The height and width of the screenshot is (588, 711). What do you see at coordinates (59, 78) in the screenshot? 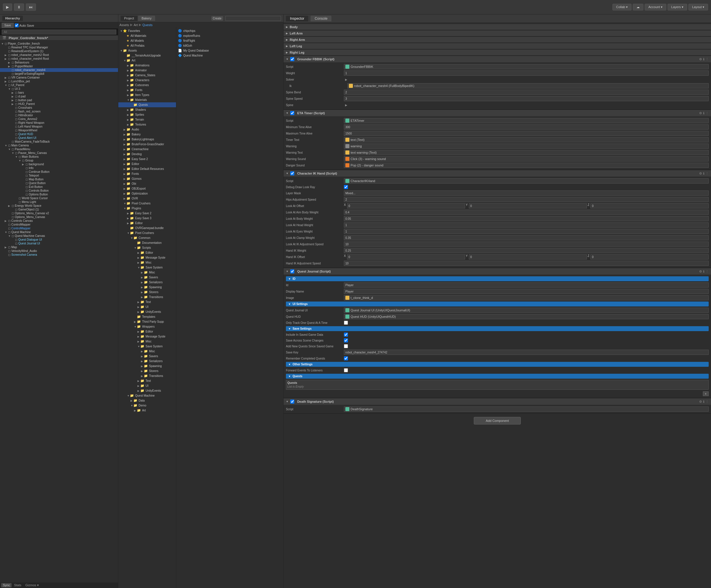
I see `hierarchy-item: ▶ ◻ VR Camera Container` at bounding box center [59, 78].